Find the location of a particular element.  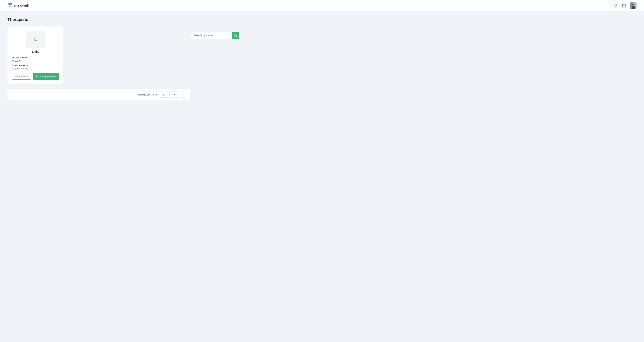

main-content: Therapists E Emily Qualifications M.B.B.… is located at coordinates (130, 59).